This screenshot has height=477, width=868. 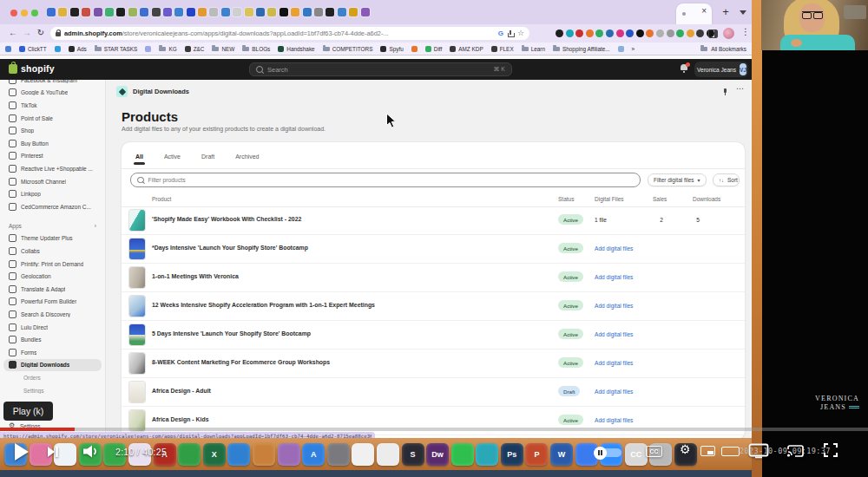 What do you see at coordinates (52, 264) in the screenshot?
I see `sidebar-item-printify-print-on-demand: Printify: Print on Demand` at bounding box center [52, 264].